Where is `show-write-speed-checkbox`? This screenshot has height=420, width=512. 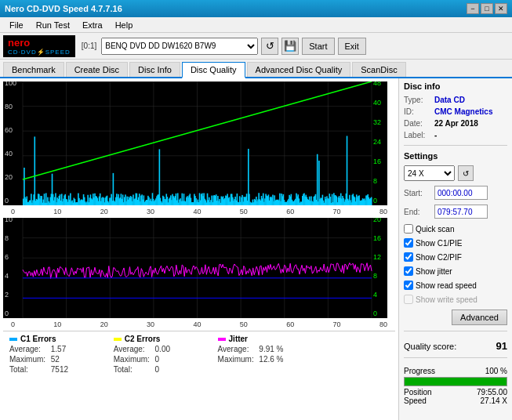
show-write-speed-checkbox is located at coordinates (409, 299).